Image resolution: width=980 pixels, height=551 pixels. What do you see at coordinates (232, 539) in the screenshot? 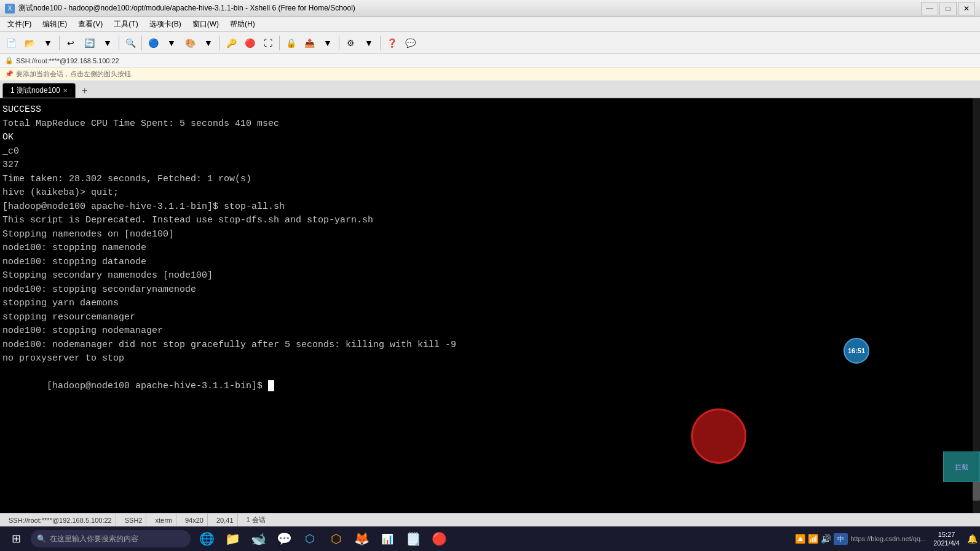
I see `taskbar-app-explorer: 📁` at bounding box center [232, 539].